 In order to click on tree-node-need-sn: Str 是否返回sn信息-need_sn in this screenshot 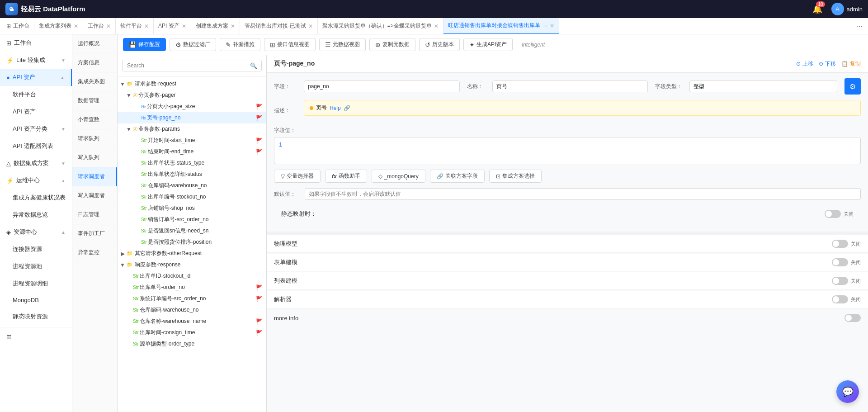, I will do `click(192, 231)`.